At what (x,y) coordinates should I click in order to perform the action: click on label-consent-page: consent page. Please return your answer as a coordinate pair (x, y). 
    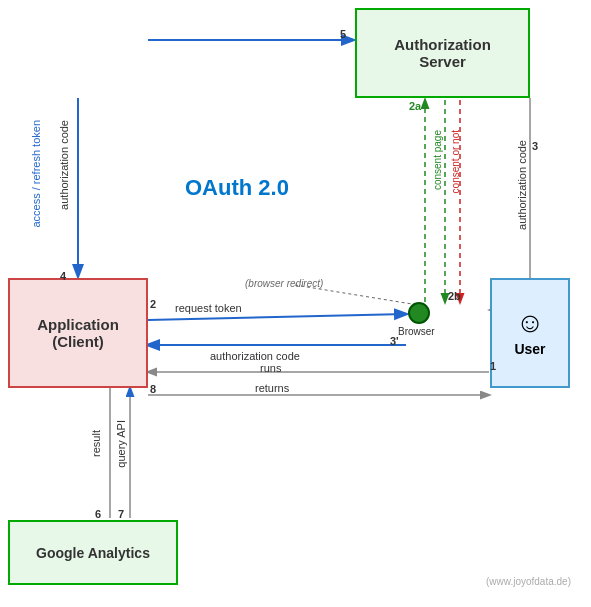
    Looking at the image, I should click on (438, 160).